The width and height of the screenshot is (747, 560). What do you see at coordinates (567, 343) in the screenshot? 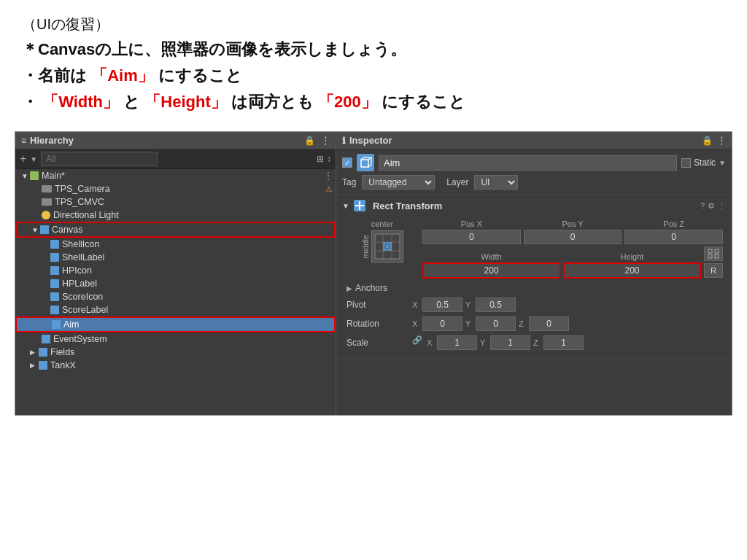
I see `scale-fields: 🔗 X Y Z` at bounding box center [567, 343].